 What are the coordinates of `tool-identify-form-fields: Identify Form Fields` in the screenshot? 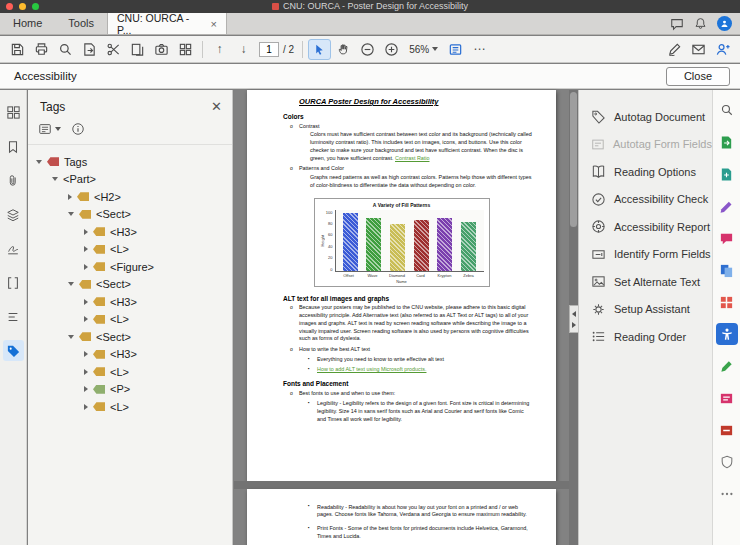 It's located at (646, 255).